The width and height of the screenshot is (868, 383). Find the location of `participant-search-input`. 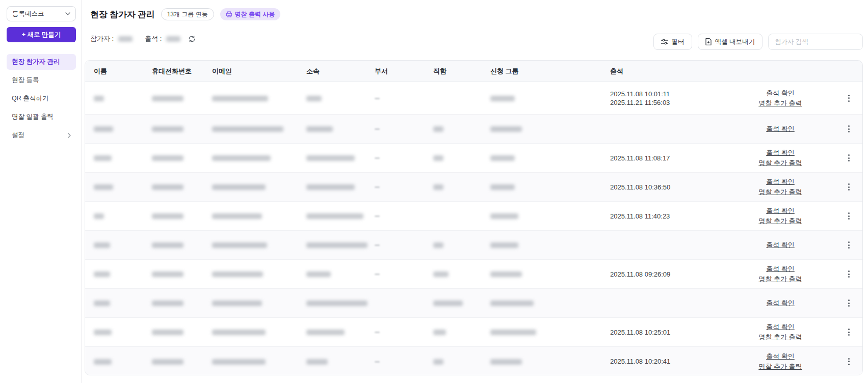

participant-search-input is located at coordinates (816, 42).